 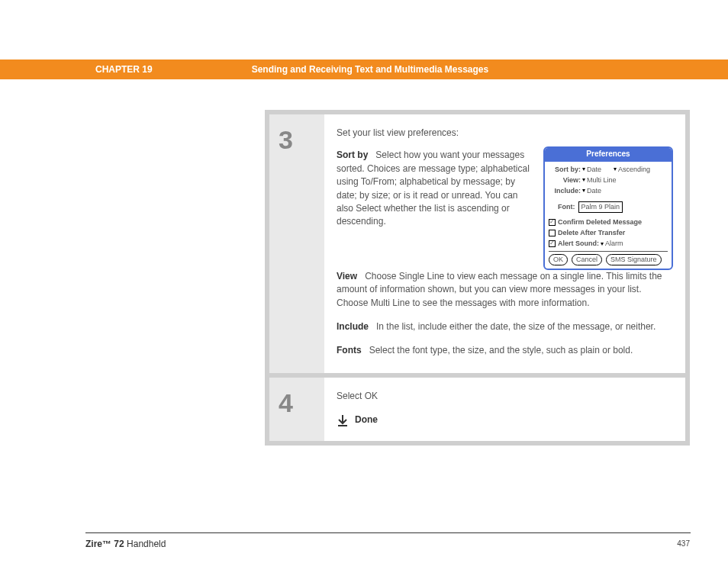 What do you see at coordinates (634, 169) in the screenshot?
I see `prefs-order-value: Ascending` at bounding box center [634, 169].